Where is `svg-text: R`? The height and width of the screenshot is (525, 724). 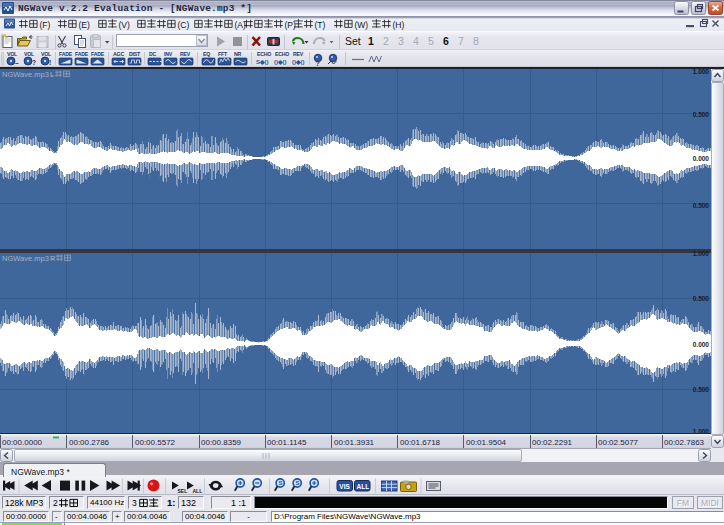 svg-text: R is located at coordinates (53, 258).